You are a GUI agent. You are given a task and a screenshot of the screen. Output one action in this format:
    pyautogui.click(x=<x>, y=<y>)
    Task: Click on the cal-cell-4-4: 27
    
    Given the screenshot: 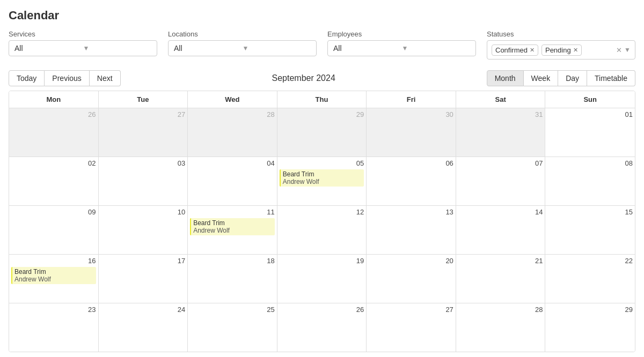 What is the action you would take?
    pyautogui.click(x=411, y=328)
    